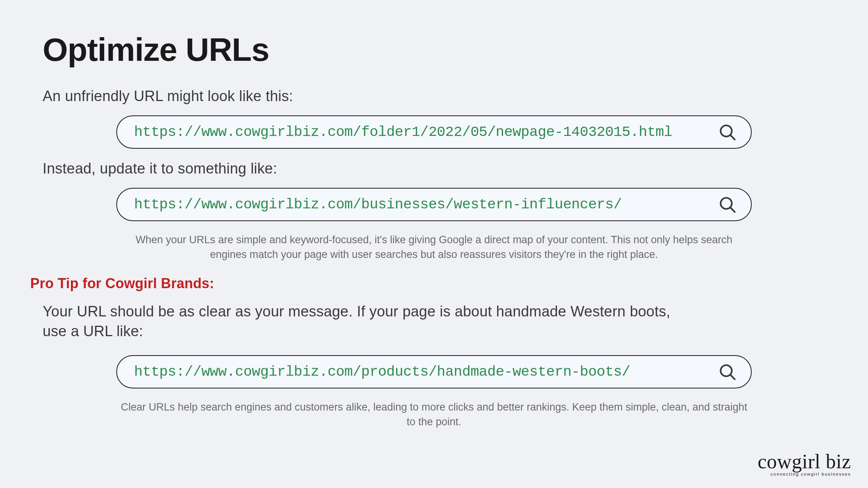 The width and height of the screenshot is (868, 488). I want to click on intro-unfriendly: An unfriendly URL might look like this:, so click(434, 96).